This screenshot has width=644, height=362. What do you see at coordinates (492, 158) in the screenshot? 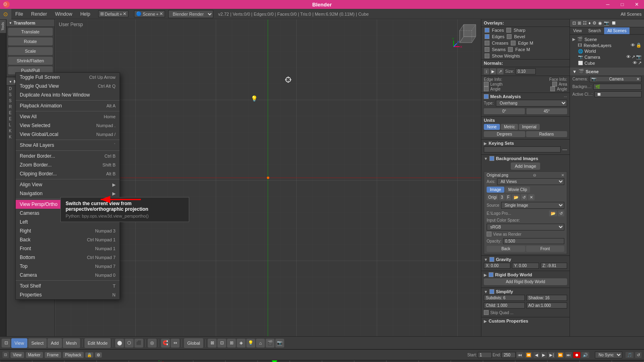
I see `bg-images-checkbox` at bounding box center [492, 158].